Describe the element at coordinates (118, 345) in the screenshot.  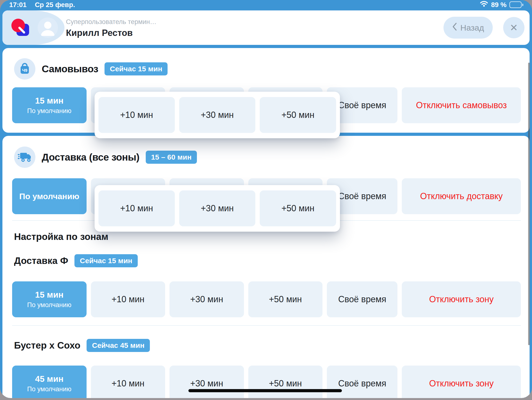
I see `zone-booster-current-badge: Сейчас 45 мин` at that location.